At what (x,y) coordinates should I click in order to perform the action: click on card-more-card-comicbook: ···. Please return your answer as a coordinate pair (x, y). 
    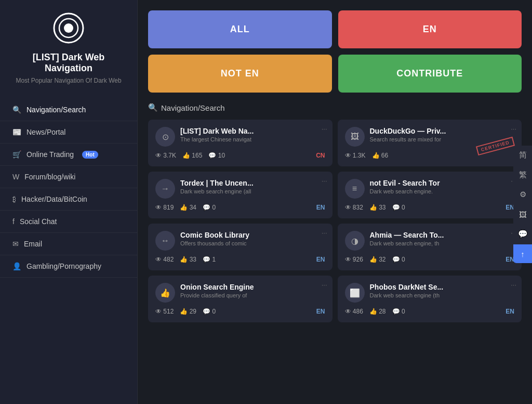
    Looking at the image, I should click on (324, 233).